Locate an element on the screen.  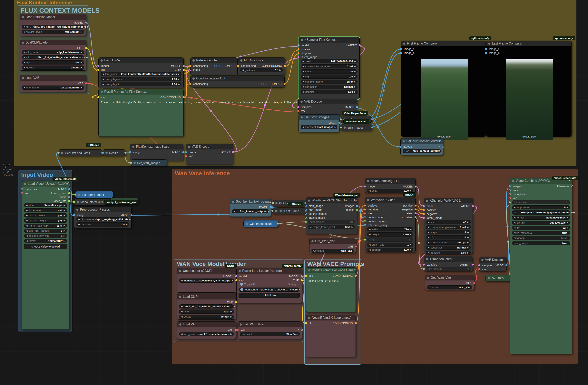
widget-type: ◀typewan▶ is located at coordinates (207, 312).